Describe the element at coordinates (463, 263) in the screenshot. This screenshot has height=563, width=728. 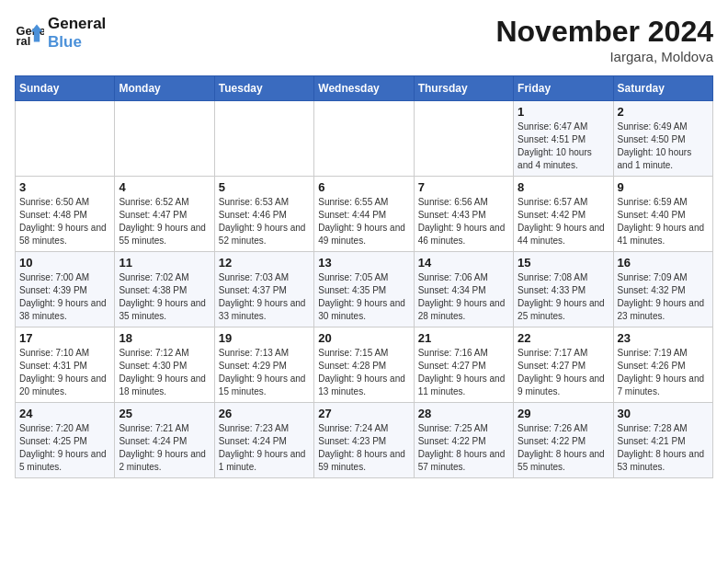
I see `day-number: 14` at that location.